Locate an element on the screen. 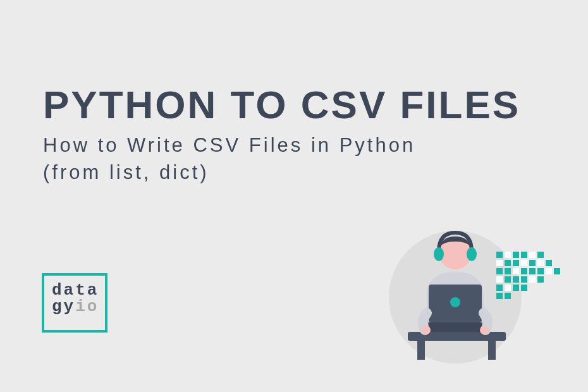 The image size is (588, 392). headphones-left-icon is located at coordinates (439, 254).